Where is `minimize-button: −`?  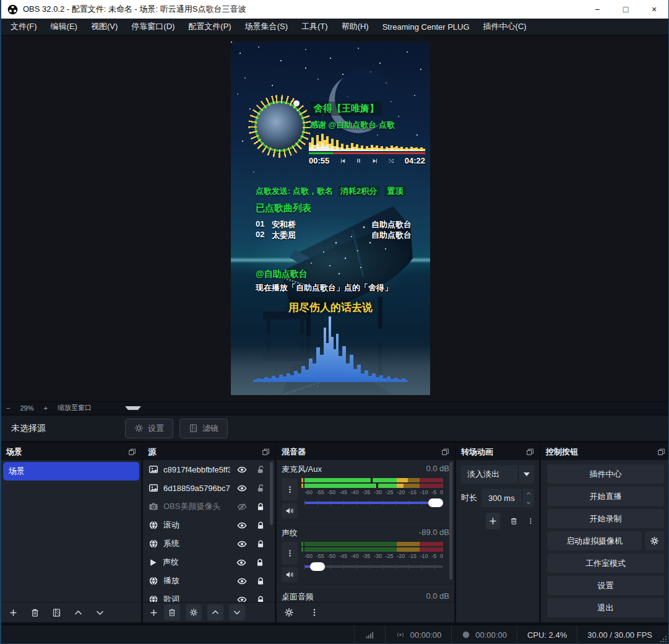
minimize-button: − is located at coordinates (597, 9).